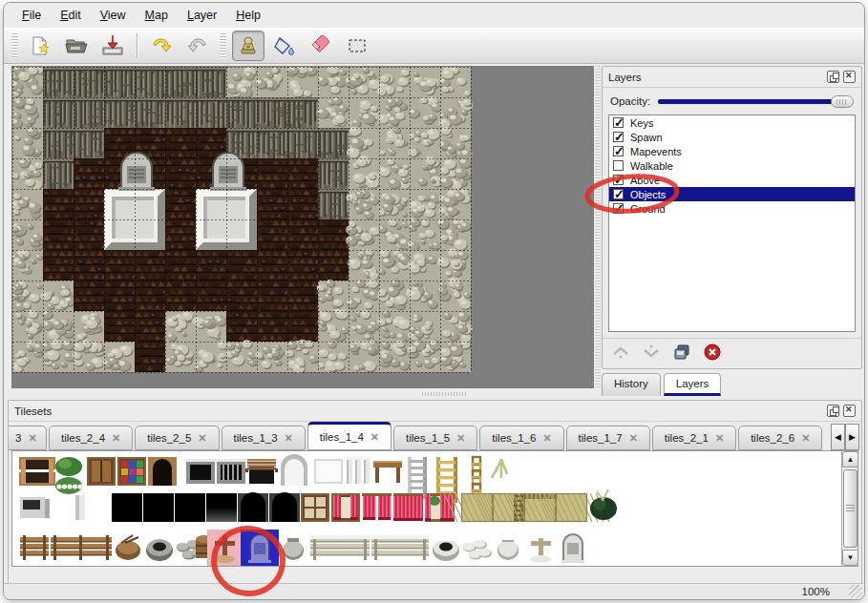 The image size is (868, 603). I want to click on menu-item-help: Help, so click(248, 15).